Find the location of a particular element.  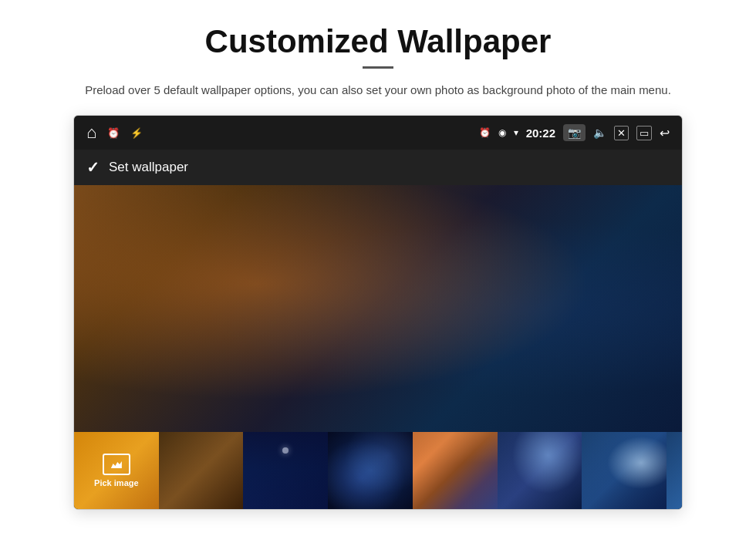

home-icon: ⌂ is located at coordinates (91, 133).